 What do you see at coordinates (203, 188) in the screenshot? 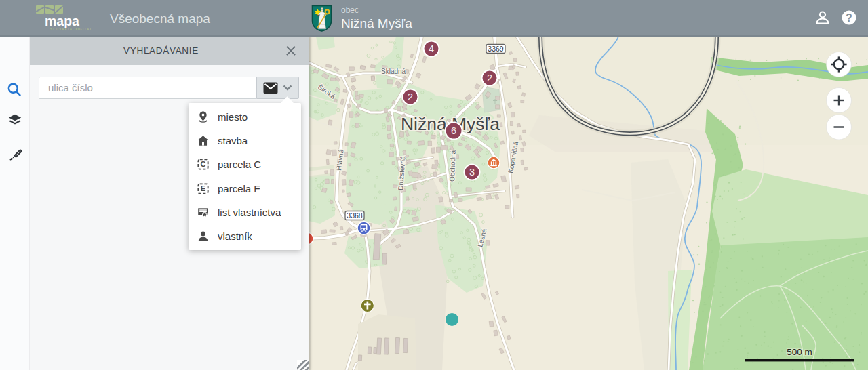
I see `svg-text: E` at bounding box center [203, 188].